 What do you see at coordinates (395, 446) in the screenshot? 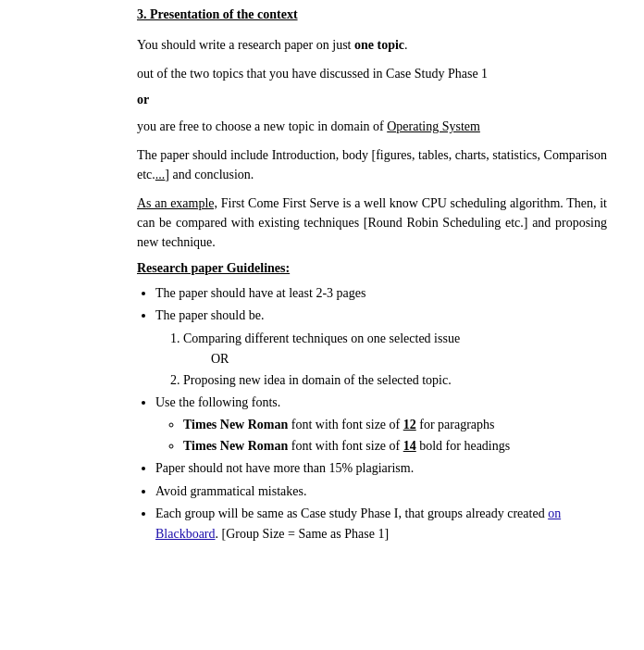
I see `circle-item-2: Times New Roman font with font size of 1…` at bounding box center [395, 446].